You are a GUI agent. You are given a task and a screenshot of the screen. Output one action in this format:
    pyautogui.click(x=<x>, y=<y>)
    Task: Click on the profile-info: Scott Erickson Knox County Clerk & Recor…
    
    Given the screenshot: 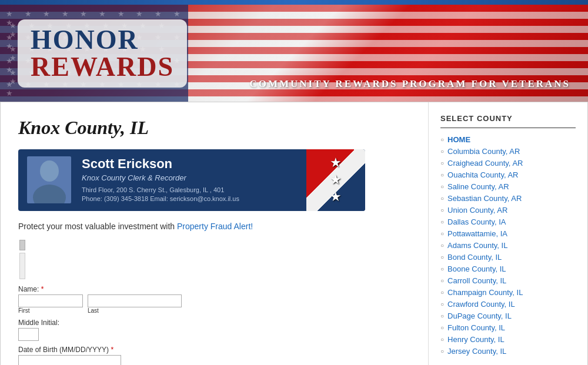 What is the action you would take?
    pyautogui.click(x=161, y=180)
    